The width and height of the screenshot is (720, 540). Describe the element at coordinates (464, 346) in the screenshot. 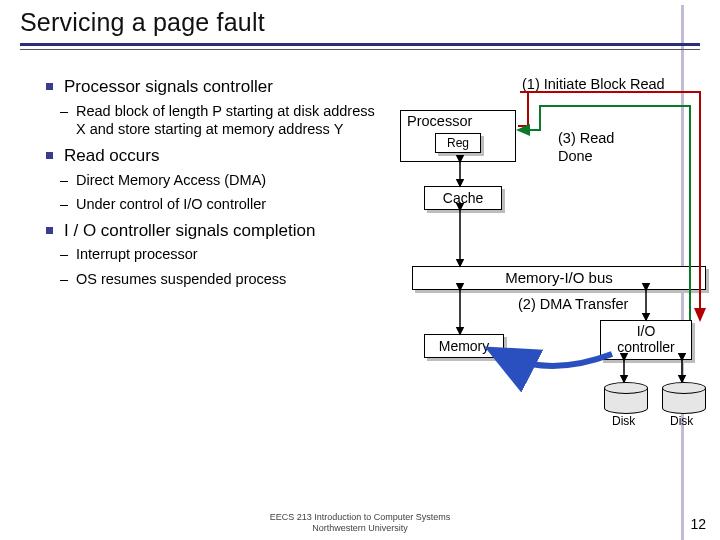

I see `memory-box: Memory` at that location.